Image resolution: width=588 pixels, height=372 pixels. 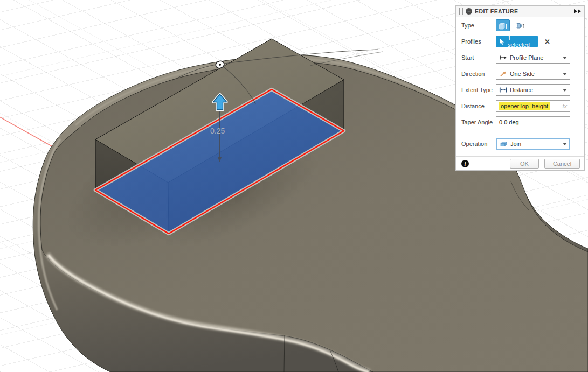 What do you see at coordinates (563, 106) in the screenshot?
I see `fx-indicator: fx` at bounding box center [563, 106].